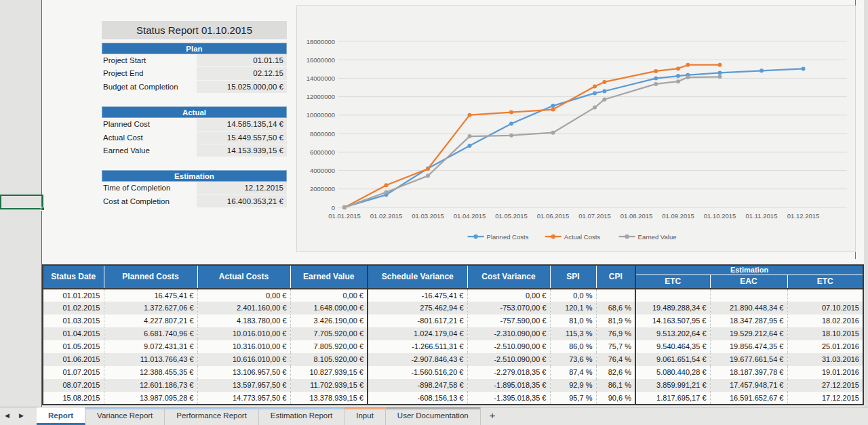  What do you see at coordinates (616, 373) in the screenshot?
I see `cell: 82,6 %` at bounding box center [616, 373].